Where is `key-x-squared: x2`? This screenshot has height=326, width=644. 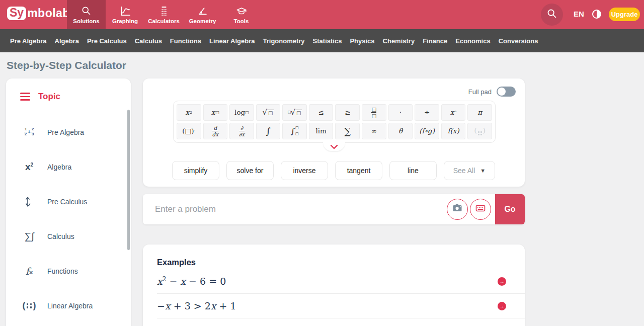 key-x-squared: x2 is located at coordinates (189, 113).